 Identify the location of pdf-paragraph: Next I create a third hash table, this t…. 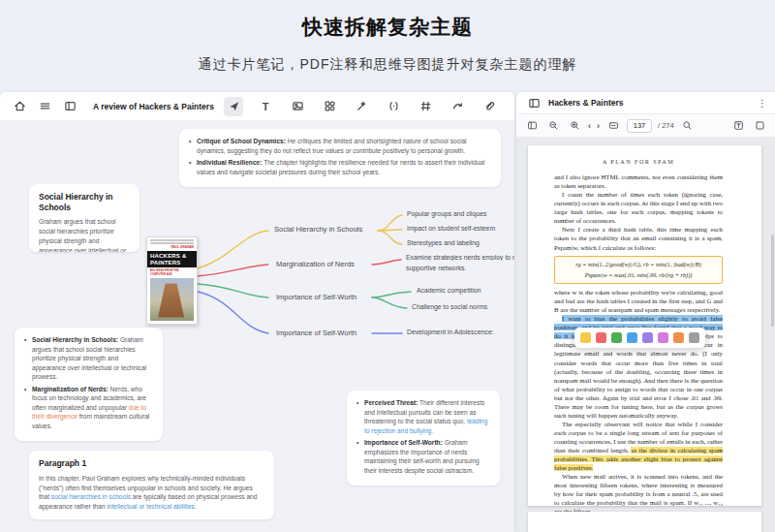
(638, 238).